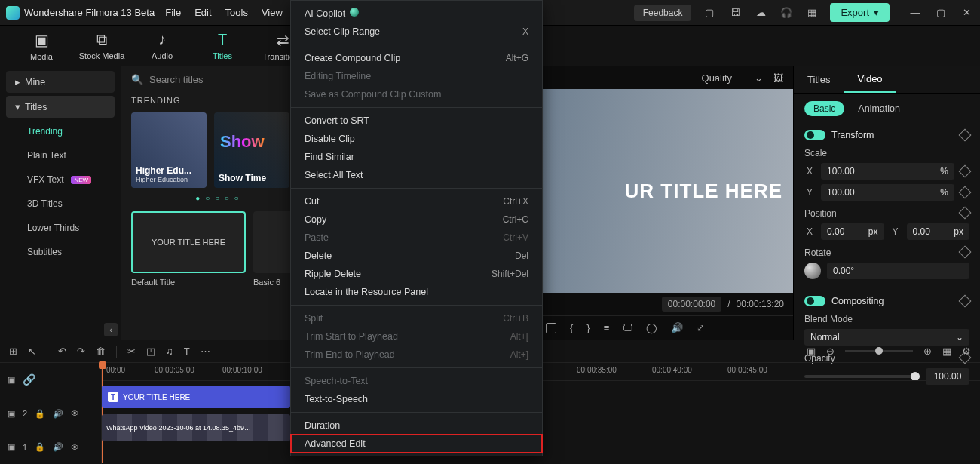 The width and height of the screenshot is (980, 464). What do you see at coordinates (677, 327) in the screenshot?
I see `volume-icon: 🔊` at bounding box center [677, 327].